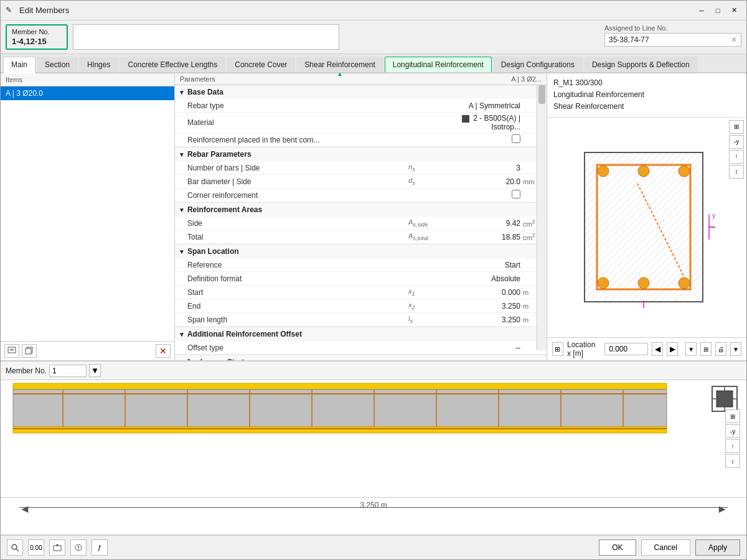 Image resolution: width=747 pixels, height=560 pixels. Describe the element at coordinates (361, 358) in the screenshot. I see `anchorage-start-group: ▶ Anchorage Start` at that location.